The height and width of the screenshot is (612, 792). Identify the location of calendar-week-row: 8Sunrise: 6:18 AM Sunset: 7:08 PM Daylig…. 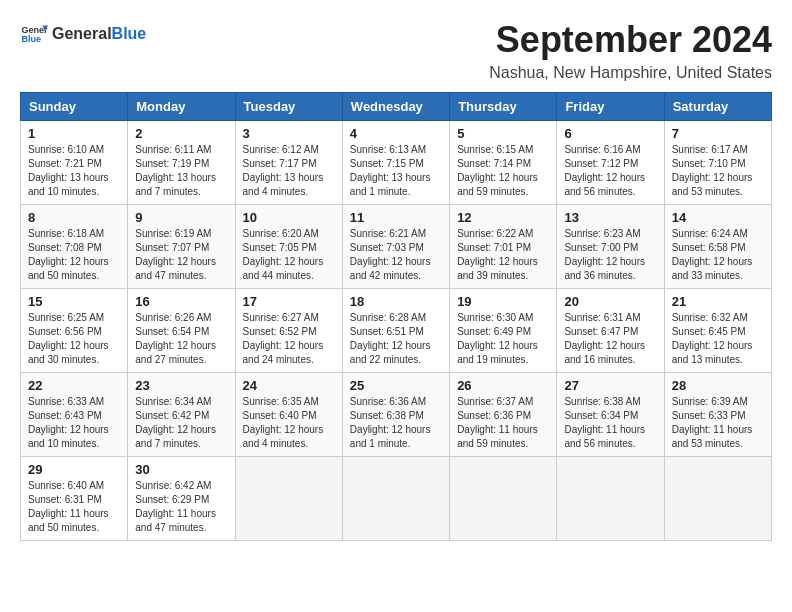
(396, 246).